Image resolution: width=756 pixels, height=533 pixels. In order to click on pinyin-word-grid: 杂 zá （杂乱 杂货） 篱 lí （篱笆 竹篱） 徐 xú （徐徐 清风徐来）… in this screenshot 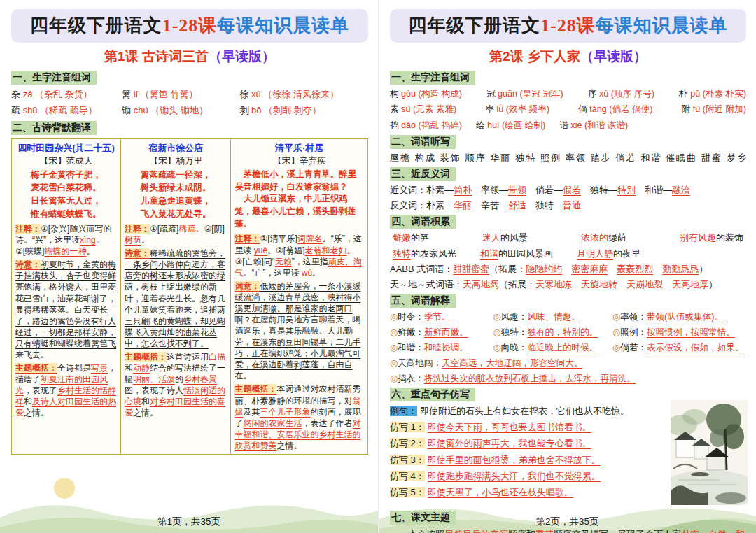, I will do `click(190, 103)`.